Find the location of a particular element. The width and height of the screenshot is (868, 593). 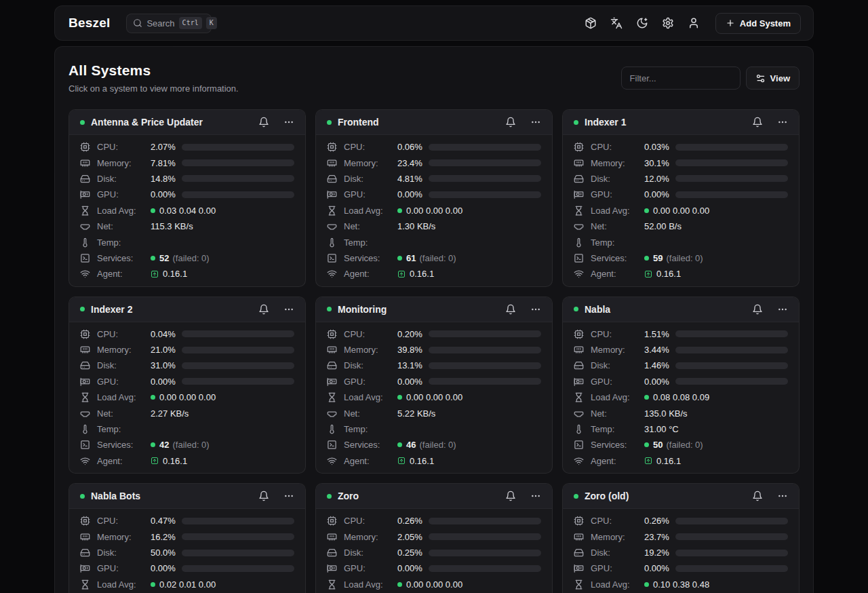

search-placeholder: Search is located at coordinates (160, 23).